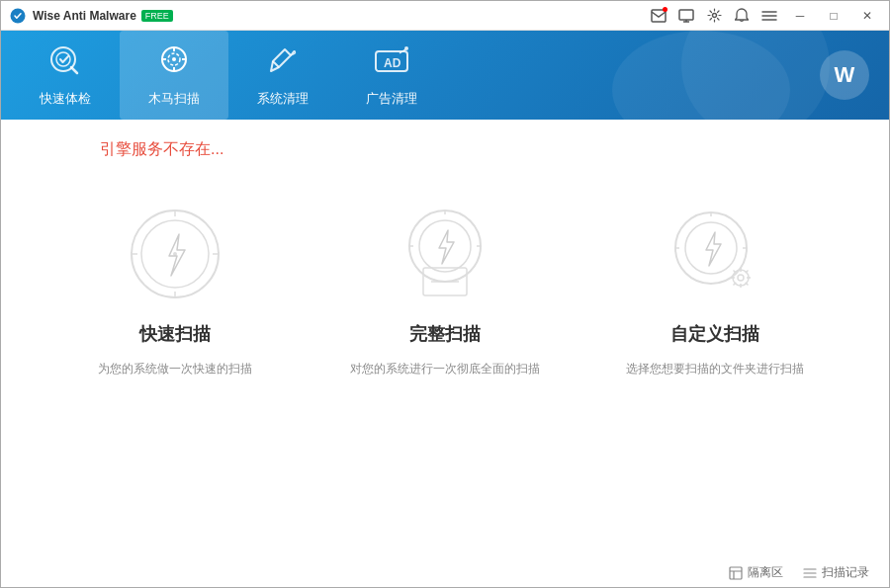 The width and height of the screenshot is (890, 588). Describe the element at coordinates (85, 16) in the screenshot. I see `app-title: Wise Anti Malware` at that location.